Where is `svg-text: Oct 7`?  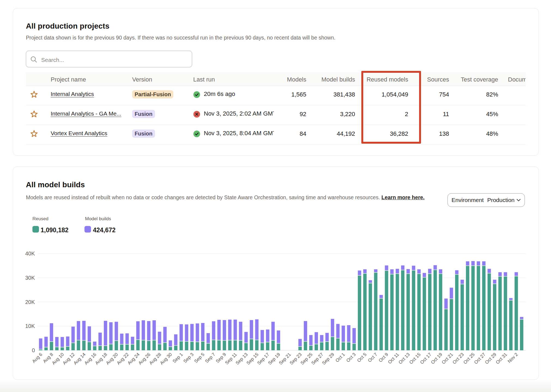 svg-text: Oct 7 is located at coordinates (373, 357).